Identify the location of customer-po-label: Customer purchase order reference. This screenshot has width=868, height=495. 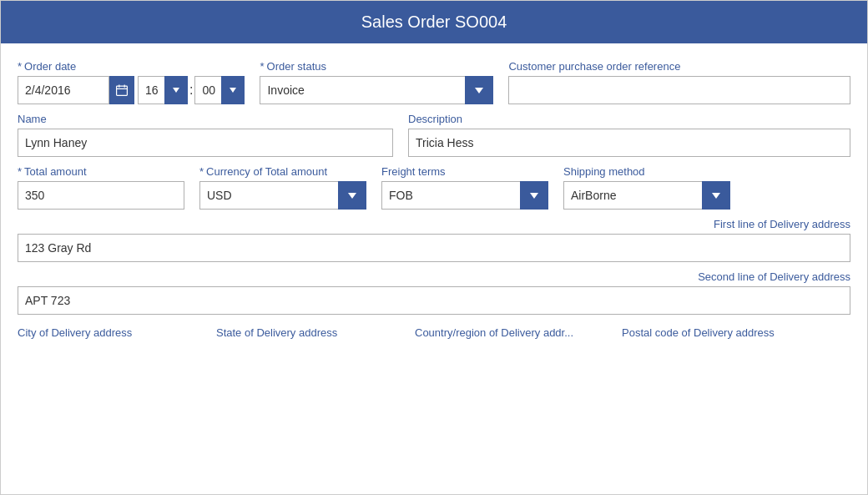
(679, 67).